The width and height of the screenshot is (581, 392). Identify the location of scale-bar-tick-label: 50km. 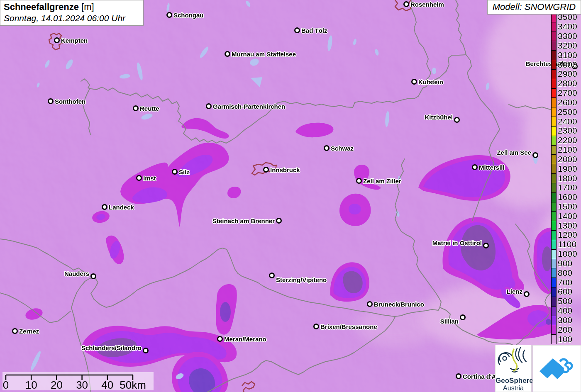
(133, 385).